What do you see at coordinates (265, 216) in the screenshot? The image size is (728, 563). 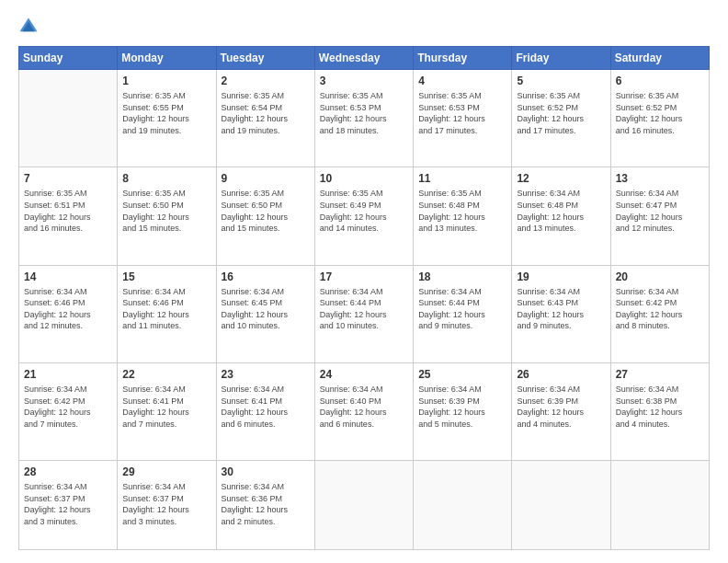 I see `calendar-day-cell: 9Sunrise: 6:35 AM Sunset: 6:50 PM Daylig…` at bounding box center [265, 216].